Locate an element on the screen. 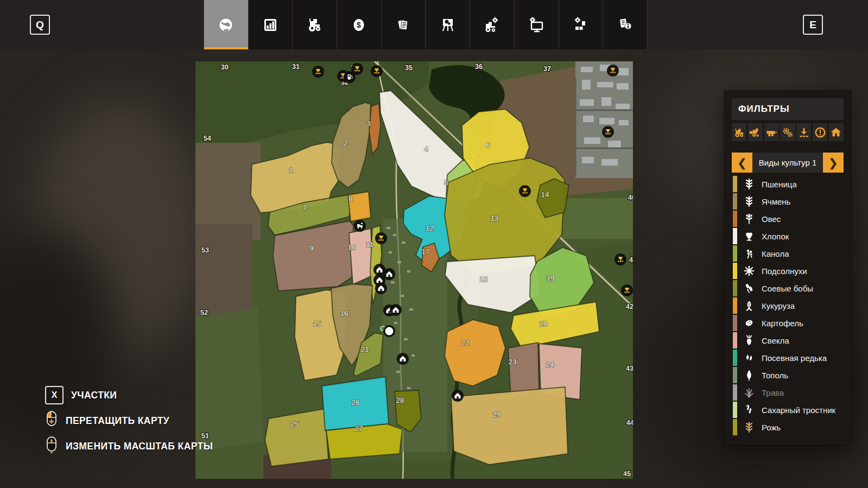 This screenshot has height=488, width=868. crop-label: Подсолнухи is located at coordinates (784, 271).